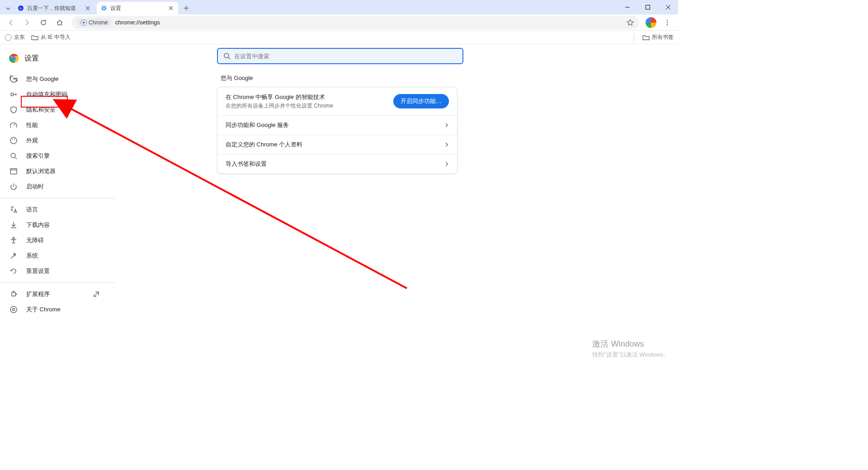 The height and width of the screenshot is (470, 868). What do you see at coordinates (667, 23) in the screenshot?
I see `menu-button` at bounding box center [667, 23].